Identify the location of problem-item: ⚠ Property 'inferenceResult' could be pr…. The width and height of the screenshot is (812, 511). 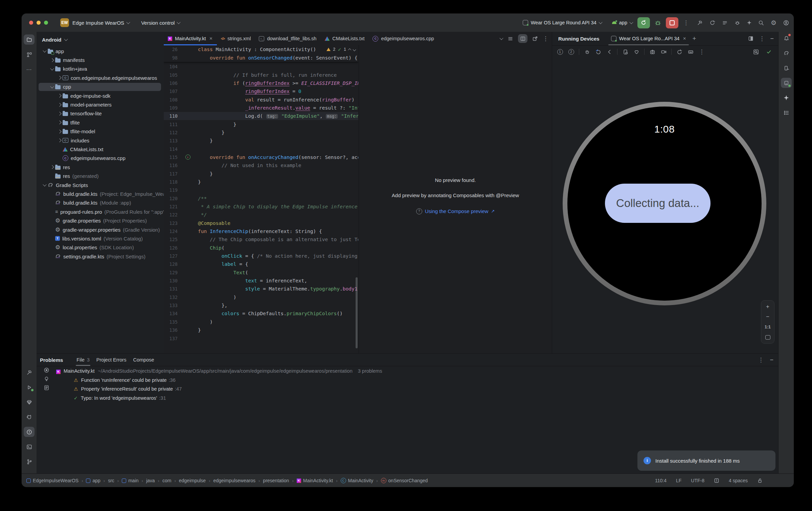
(417, 389).